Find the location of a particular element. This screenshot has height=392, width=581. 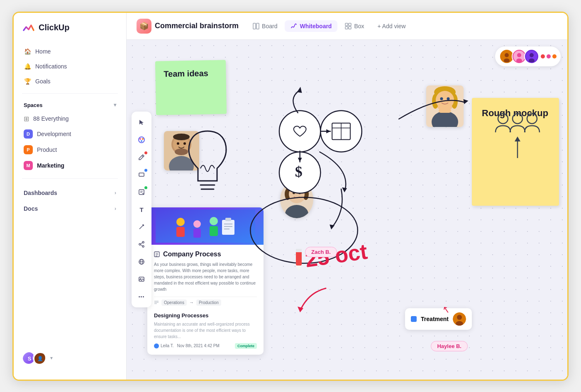

pink-arrow is located at coordinates (313, 301).